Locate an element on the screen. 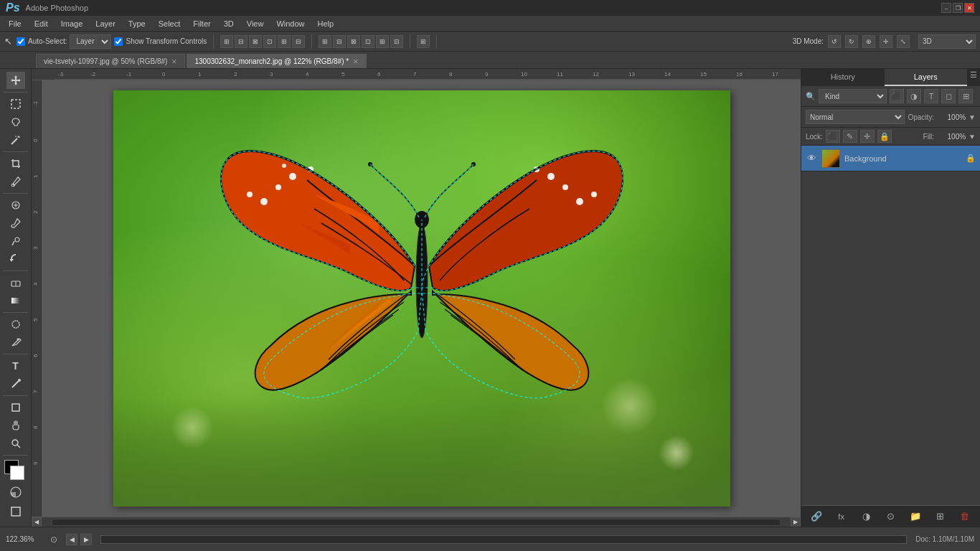  menu-filter: Filter is located at coordinates (202, 24).